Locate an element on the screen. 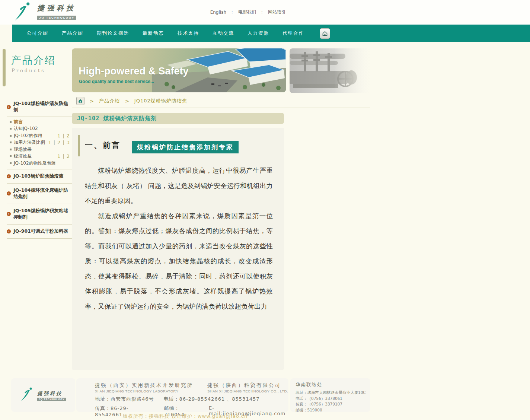  logo-cn-label: 捷强科技 is located at coordinates (57, 8).